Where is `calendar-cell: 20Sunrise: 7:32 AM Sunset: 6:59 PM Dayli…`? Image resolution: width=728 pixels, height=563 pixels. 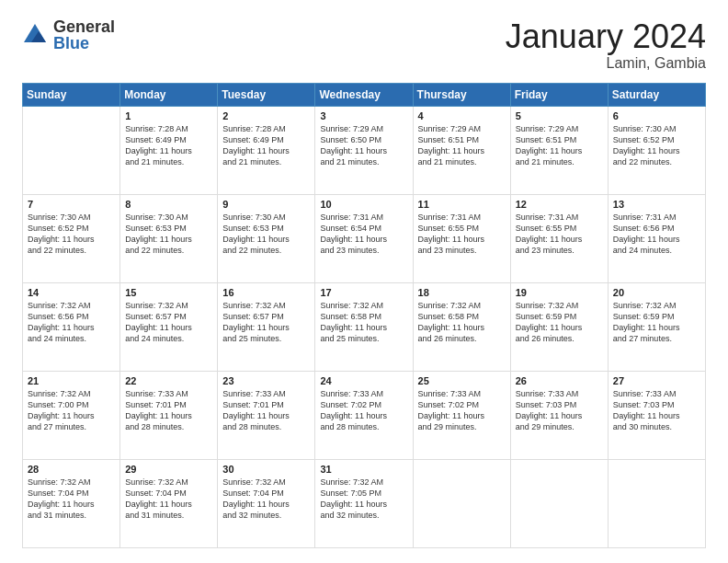 calendar-cell: 20Sunrise: 7:32 AM Sunset: 6:59 PM Dayli… is located at coordinates (656, 327).